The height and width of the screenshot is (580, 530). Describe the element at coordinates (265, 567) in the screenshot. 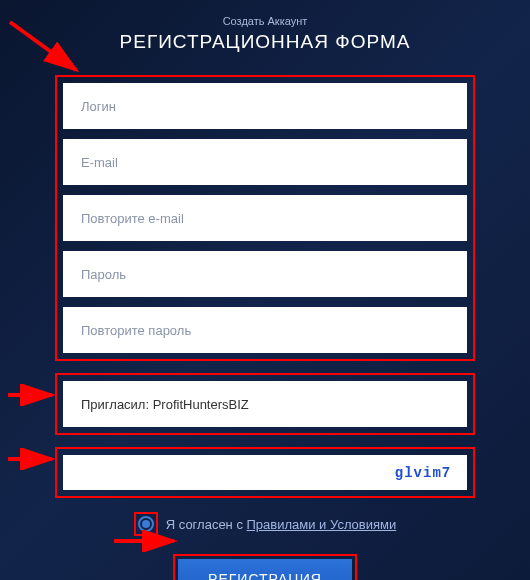

I see `submit-row: РЕГИСТРАЦИЯ` at that location.